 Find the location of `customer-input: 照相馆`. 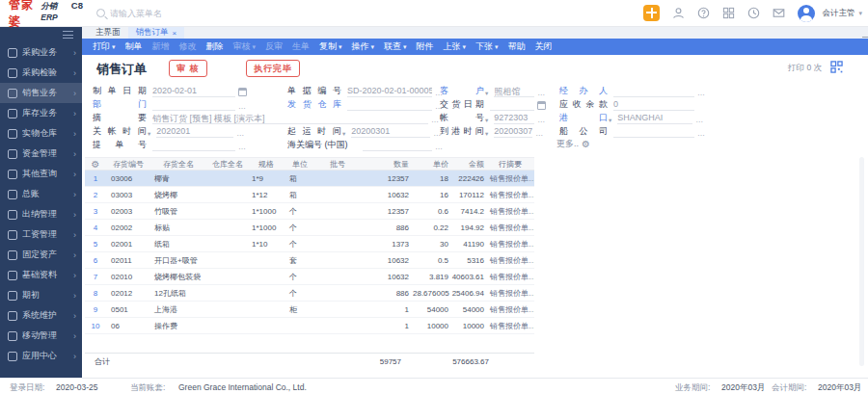

customer-input: 照相馆 is located at coordinates (514, 92).